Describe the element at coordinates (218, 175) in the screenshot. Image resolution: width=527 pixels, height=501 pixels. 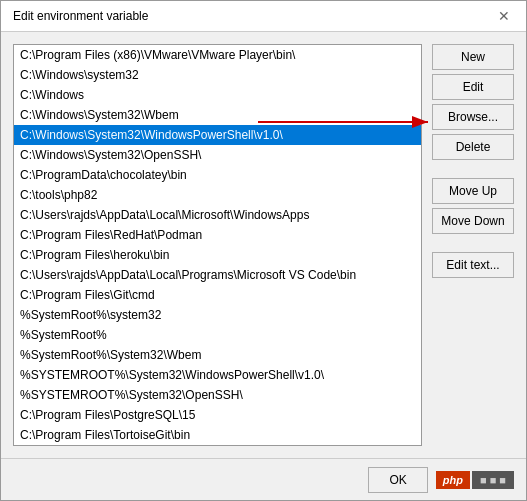
I see `list-item: C:\ProgramData\chocolatey\bin` at that location.